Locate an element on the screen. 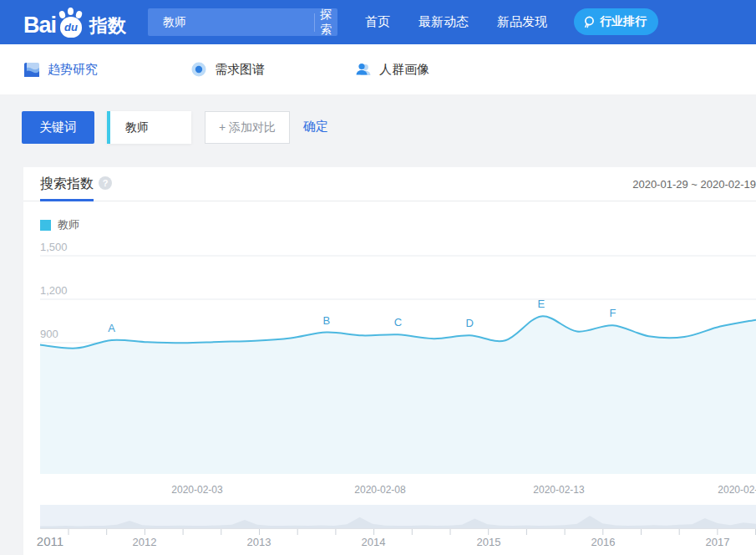  industry-ranking-label: 行业排行 is located at coordinates (623, 22).